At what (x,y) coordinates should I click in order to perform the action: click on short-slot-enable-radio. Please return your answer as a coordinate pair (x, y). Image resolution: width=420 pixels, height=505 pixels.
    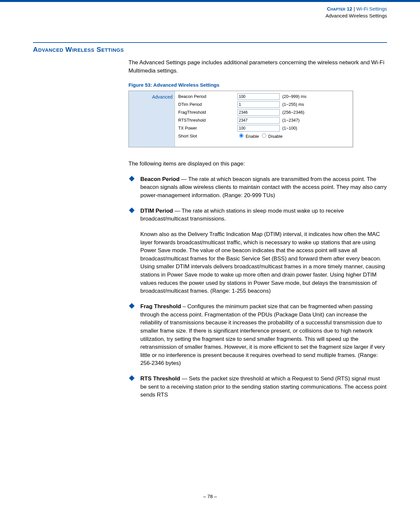
    Looking at the image, I should click on (241, 136).